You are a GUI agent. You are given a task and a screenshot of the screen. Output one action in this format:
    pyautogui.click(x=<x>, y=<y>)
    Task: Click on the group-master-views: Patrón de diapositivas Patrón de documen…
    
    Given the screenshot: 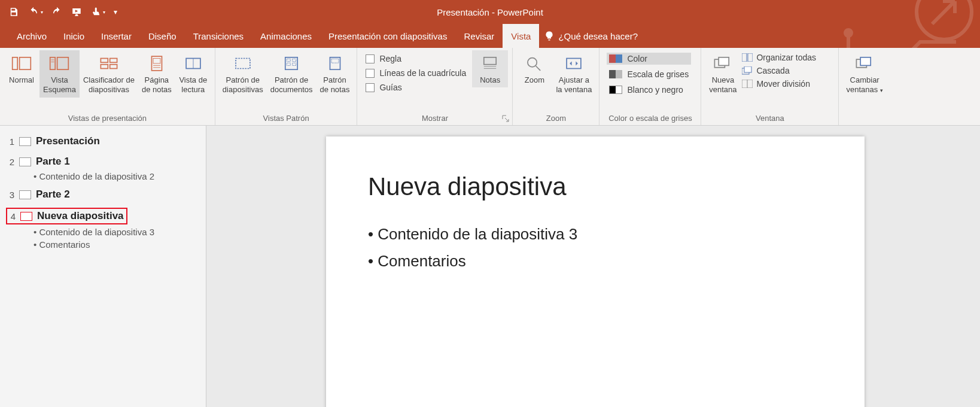 What is the action you would take?
    pyautogui.click(x=287, y=86)
    